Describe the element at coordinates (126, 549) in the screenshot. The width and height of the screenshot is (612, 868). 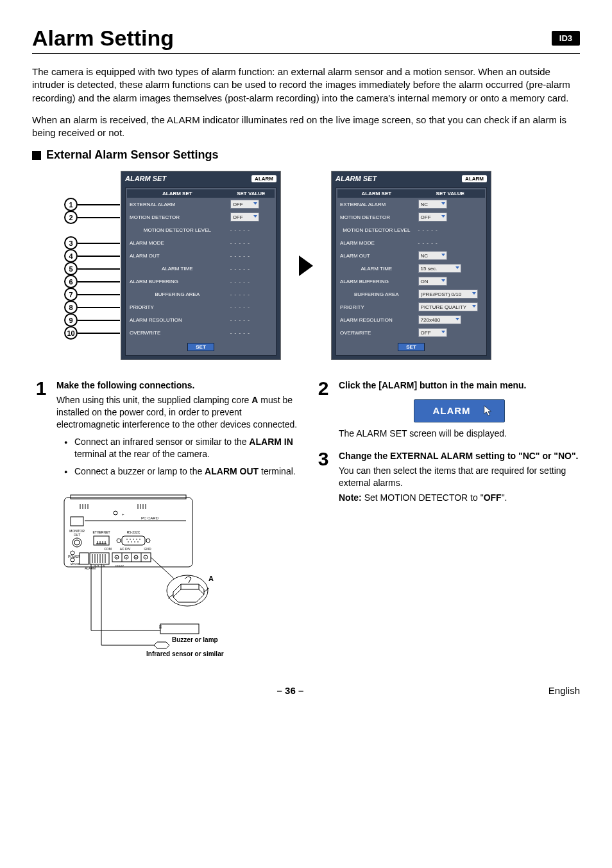
I see `svg-text: AC DIV` at that location.